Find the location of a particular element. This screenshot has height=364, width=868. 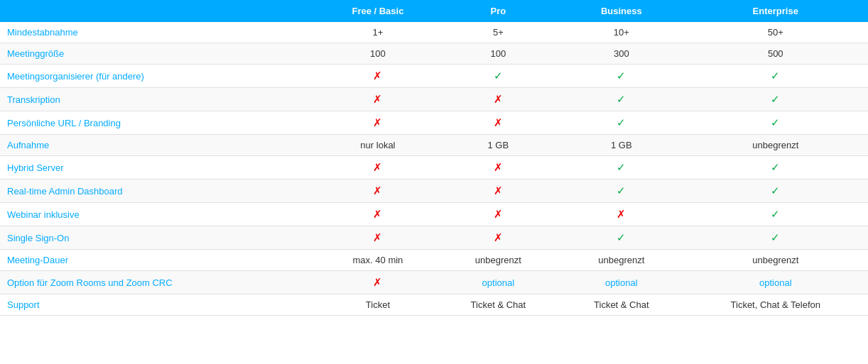

table-cell: 5+ is located at coordinates (499, 33).